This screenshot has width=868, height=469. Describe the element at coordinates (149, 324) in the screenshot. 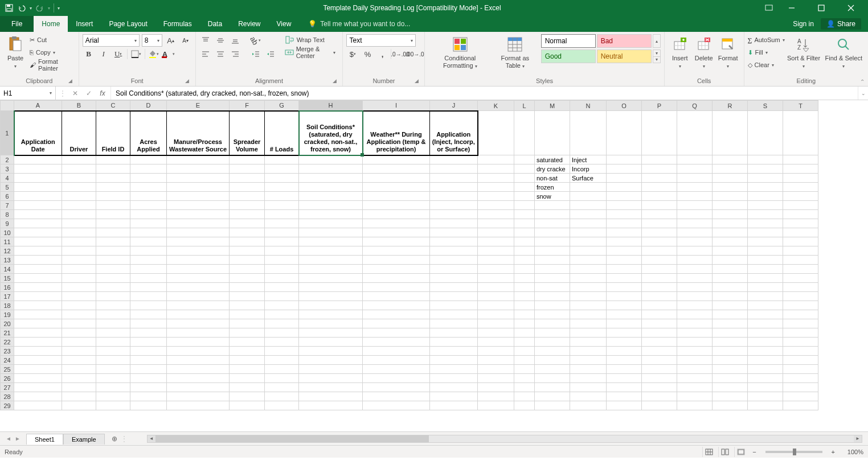

I see `cell-D20` at that location.